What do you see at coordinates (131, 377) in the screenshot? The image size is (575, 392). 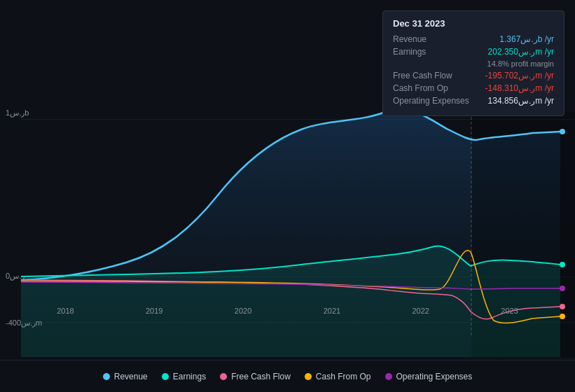 I see `legend-label-revenue: Revenue` at bounding box center [131, 377].